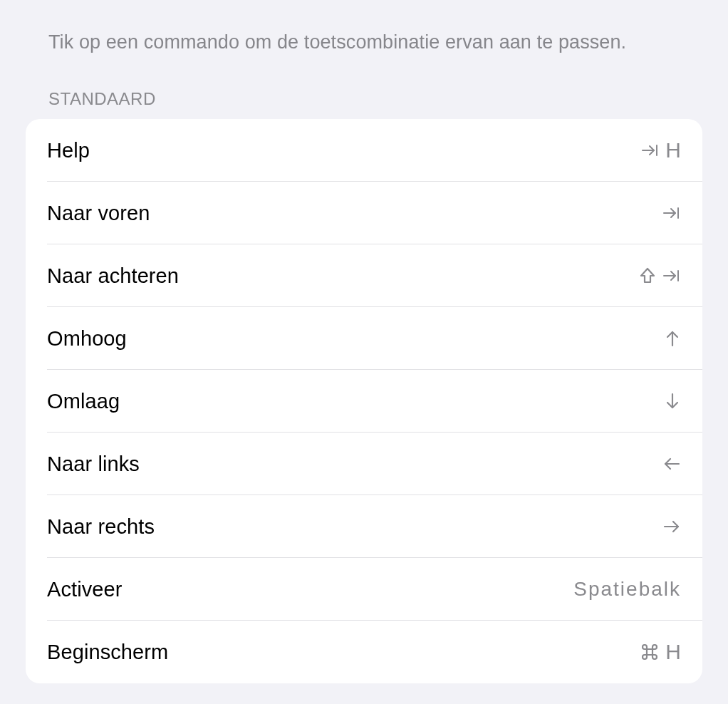  Describe the element at coordinates (364, 150) in the screenshot. I see `command-row-help: Help H` at that location.